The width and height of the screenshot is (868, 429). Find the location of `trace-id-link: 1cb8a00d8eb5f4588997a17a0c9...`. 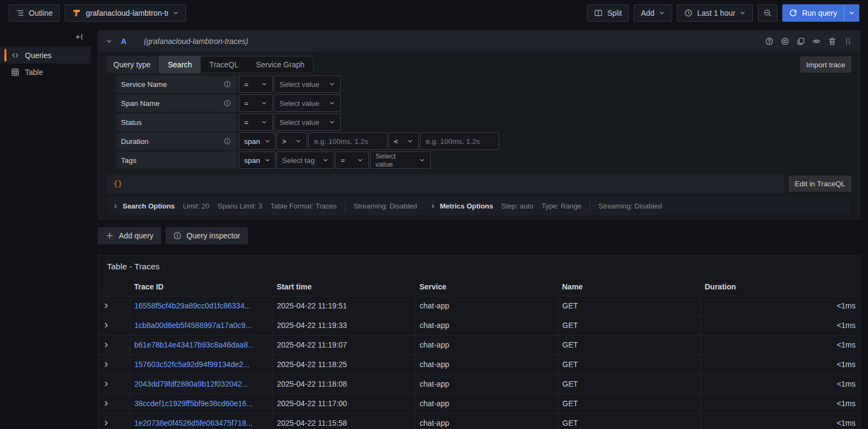

trace-id-link: 1cb8a00d8eb5f4588997a17a0c9... is located at coordinates (193, 325).